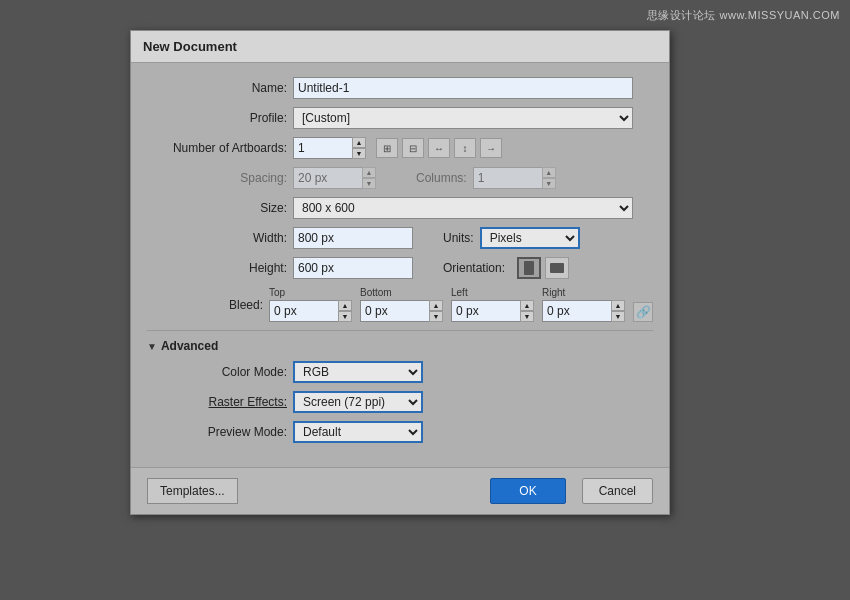 Image resolution: width=850 pixels, height=600 pixels. What do you see at coordinates (323, 148) in the screenshot?
I see `artboards-input` at bounding box center [323, 148].